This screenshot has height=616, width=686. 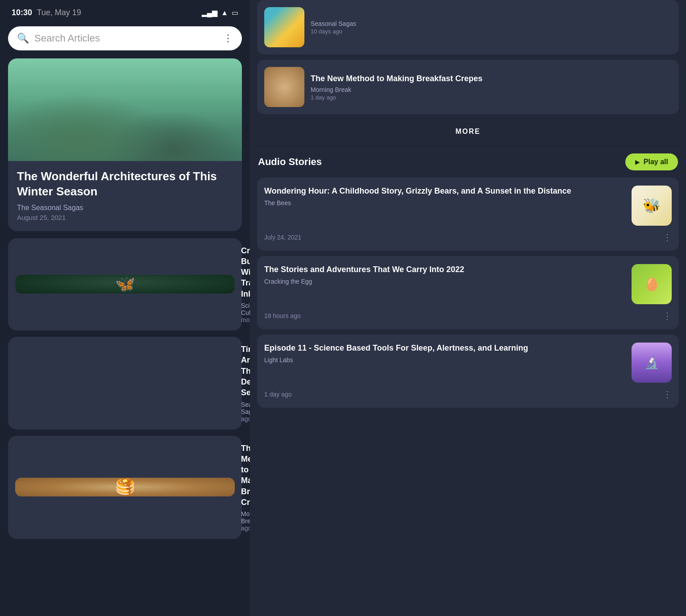 I want to click on right-partial-info: Seasonal Sagas 10 days ago, so click(x=491, y=28).